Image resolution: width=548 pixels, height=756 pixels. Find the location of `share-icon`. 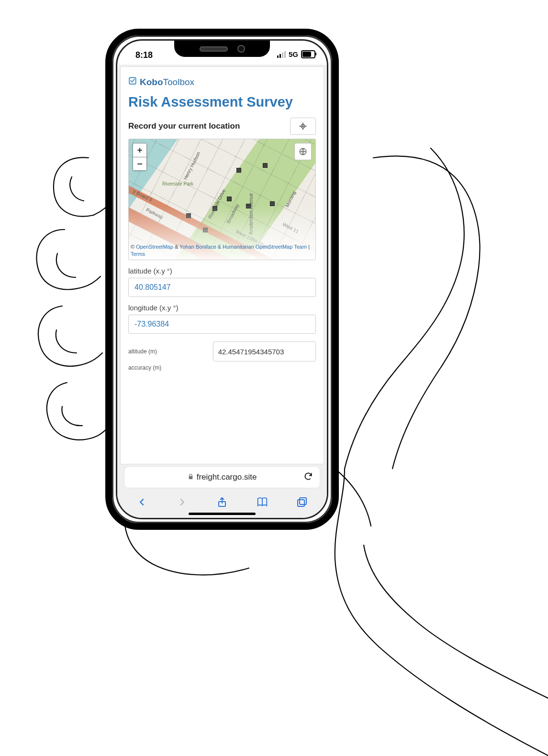

share-icon is located at coordinates (222, 502).